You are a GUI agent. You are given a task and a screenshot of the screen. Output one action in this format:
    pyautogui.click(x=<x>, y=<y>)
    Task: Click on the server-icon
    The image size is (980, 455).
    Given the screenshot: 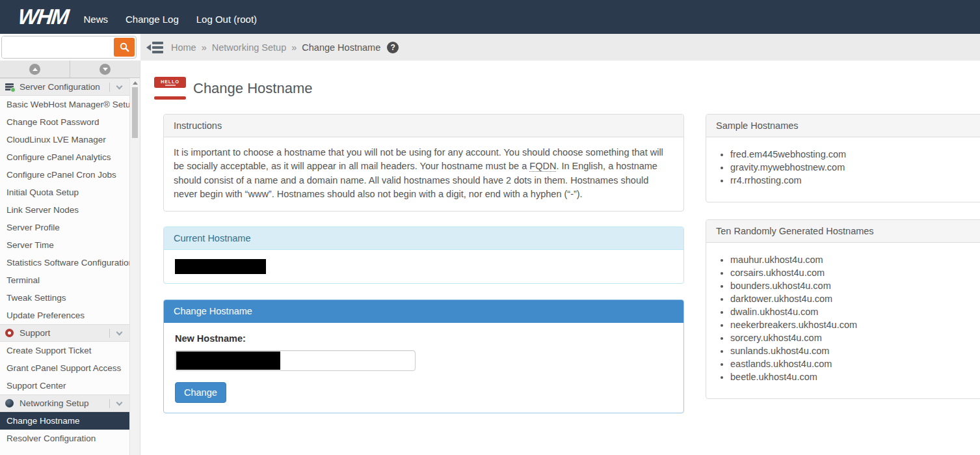 What is the action you would take?
    pyautogui.click(x=9, y=87)
    